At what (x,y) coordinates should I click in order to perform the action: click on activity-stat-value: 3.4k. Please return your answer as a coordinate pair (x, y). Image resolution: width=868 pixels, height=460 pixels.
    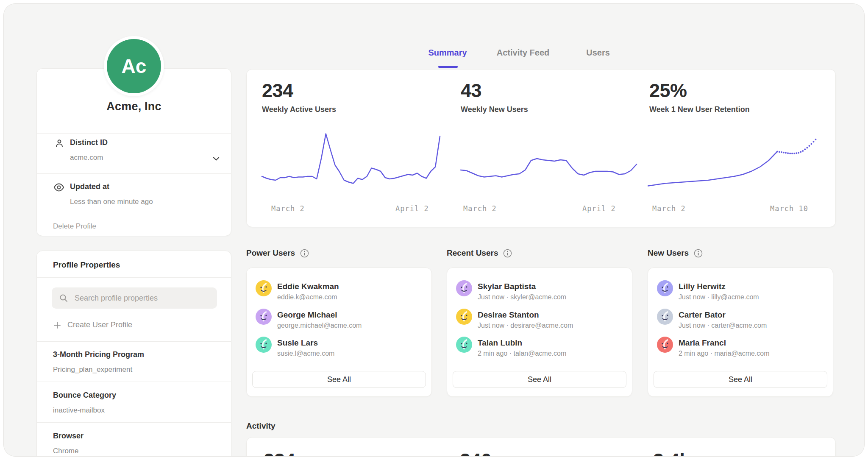
    Looking at the image, I should click on (672, 453).